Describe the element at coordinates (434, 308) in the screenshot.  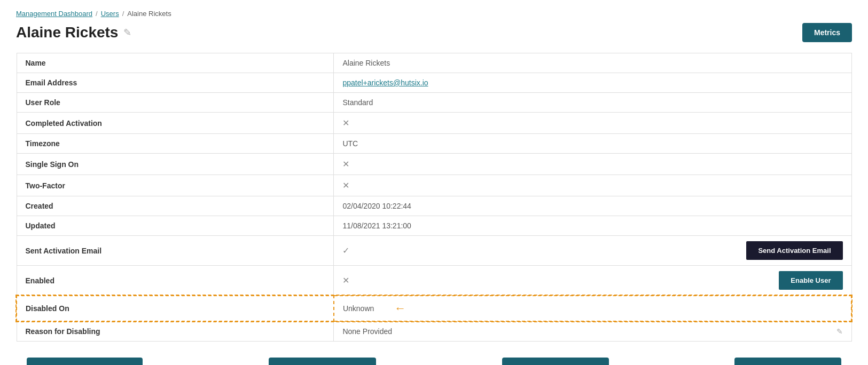
I see `table-row: Disabled OnUnknown←` at that location.